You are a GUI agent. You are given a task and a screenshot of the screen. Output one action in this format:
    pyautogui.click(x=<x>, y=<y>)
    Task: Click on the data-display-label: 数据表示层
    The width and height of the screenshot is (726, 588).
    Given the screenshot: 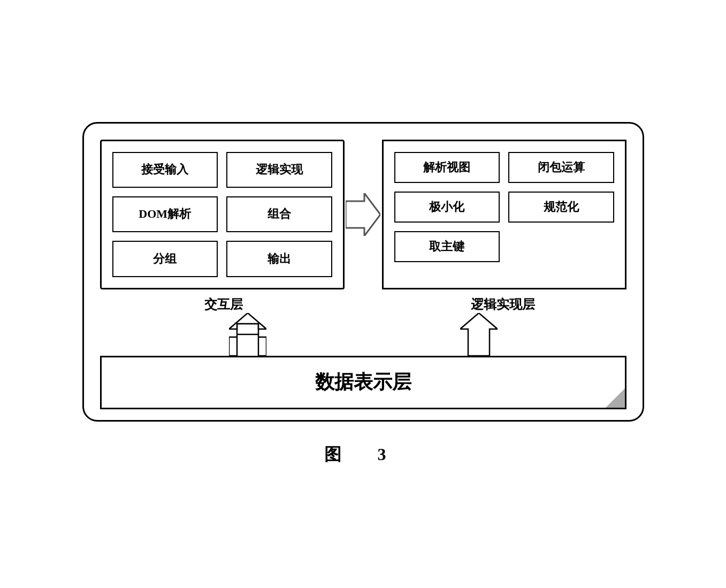 What is the action you would take?
    pyautogui.click(x=363, y=382)
    